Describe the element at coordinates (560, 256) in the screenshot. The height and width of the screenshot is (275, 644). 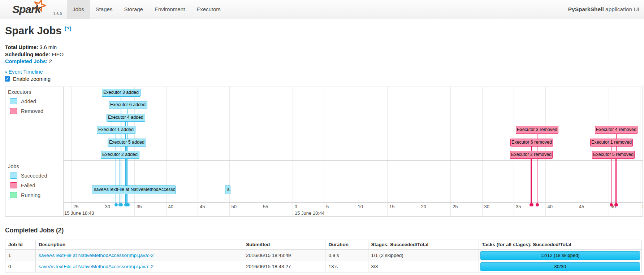
I see `tasks-cell: 12/12 (18 skipped)` at that location.